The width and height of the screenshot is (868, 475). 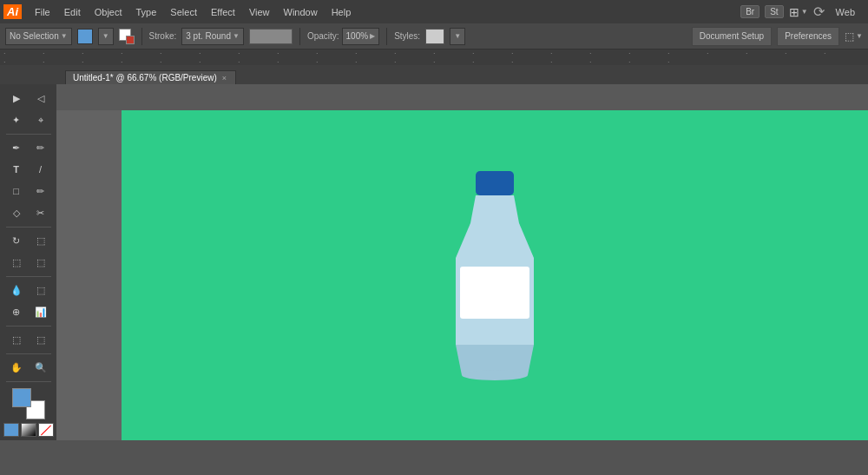 I want to click on opacity-section: Opacity: 100% ▶, so click(x=344, y=36).